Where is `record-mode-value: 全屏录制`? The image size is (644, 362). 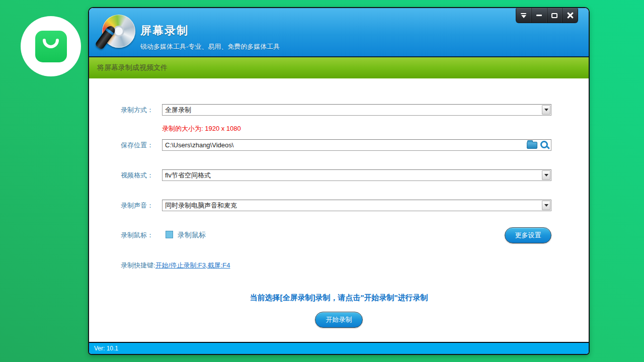 record-mode-value: 全屏录制 is located at coordinates (352, 110).